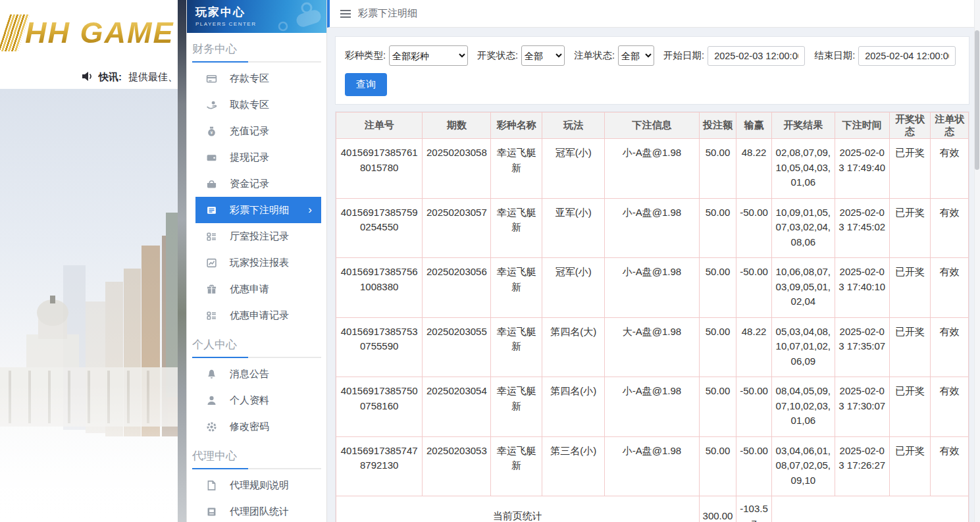 The height and width of the screenshot is (522, 980). Describe the element at coordinates (258, 131) in the screenshot. I see `sidebar-item: ¥充值记录` at that location.